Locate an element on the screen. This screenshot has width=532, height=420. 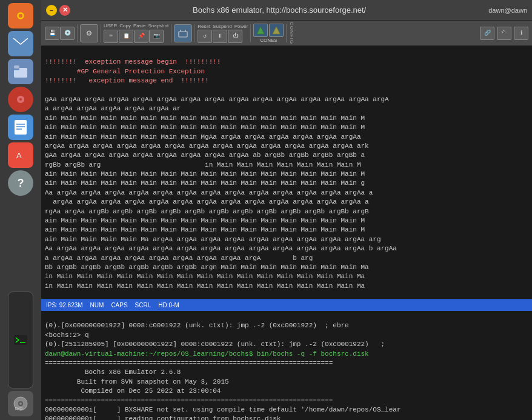
toolbar-reset-icon: ↺ is located at coordinates (205, 36).